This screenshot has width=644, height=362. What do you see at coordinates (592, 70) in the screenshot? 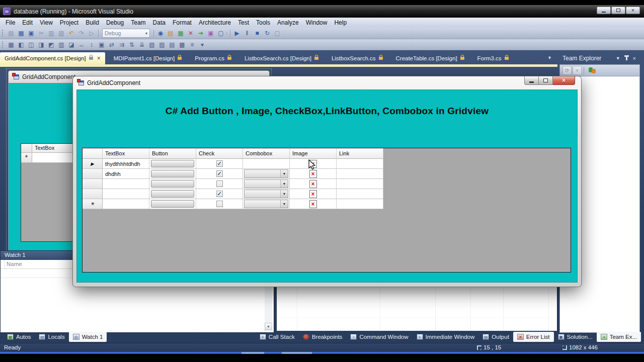
I see `connect-to-team-project-icon` at bounding box center [592, 70].